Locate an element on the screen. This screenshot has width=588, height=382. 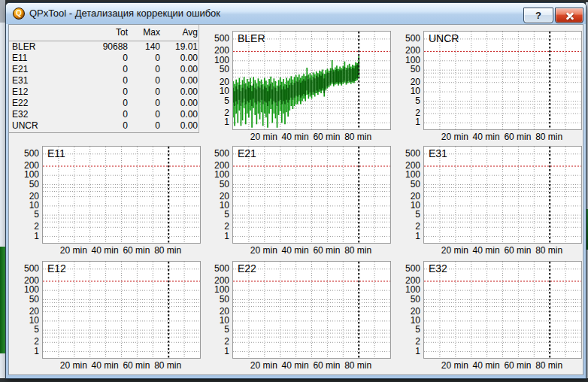
row-tot: 90688 is located at coordinates (111, 47).